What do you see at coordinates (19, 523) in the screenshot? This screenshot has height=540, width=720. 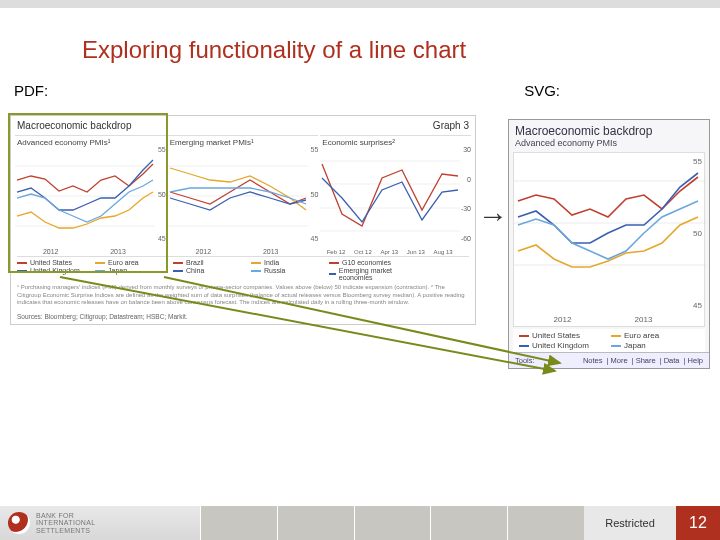 I see `bis-logo-icon` at bounding box center [19, 523].